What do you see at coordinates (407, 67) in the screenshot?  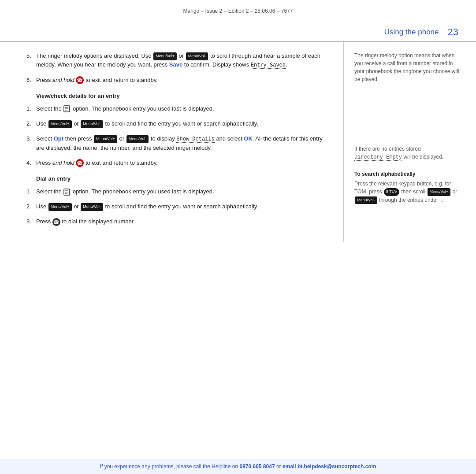 I see `right-note-1-text: The ringer melody option means that when…` at bounding box center [407, 67].